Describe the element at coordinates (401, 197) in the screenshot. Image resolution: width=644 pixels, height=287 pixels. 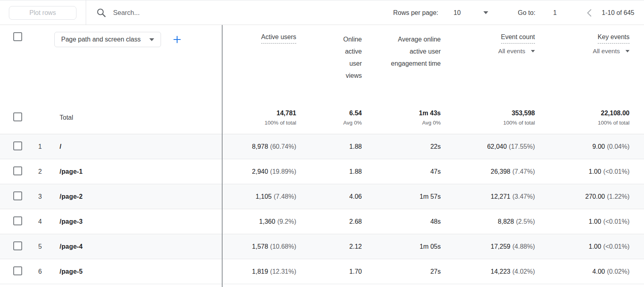
I see `metric-cell: 1m 57s` at that location.